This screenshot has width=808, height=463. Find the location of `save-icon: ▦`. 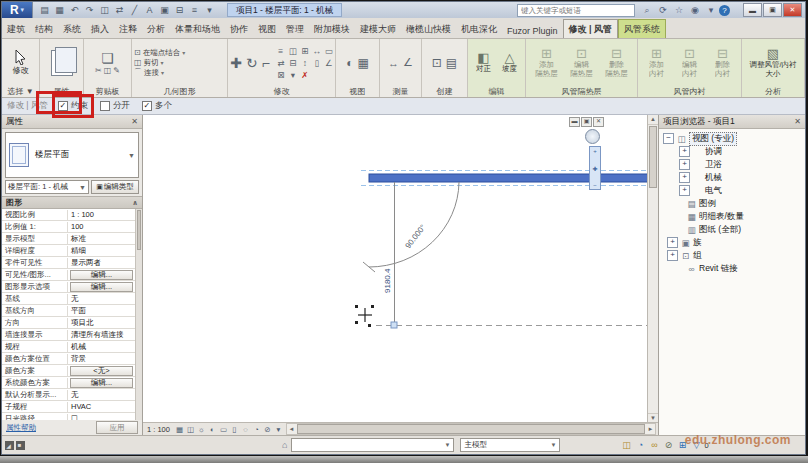

save-icon: ▦ is located at coordinates (60, 10).